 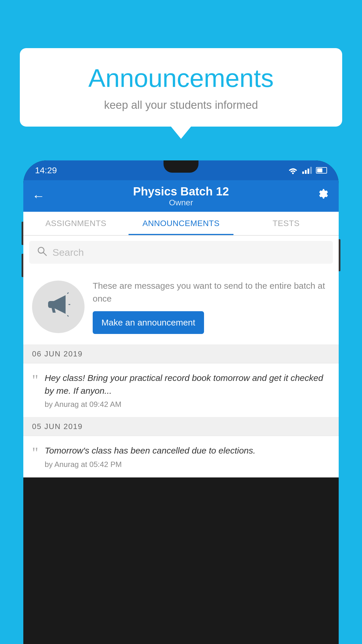 I want to click on status-icons, so click(x=307, y=170).